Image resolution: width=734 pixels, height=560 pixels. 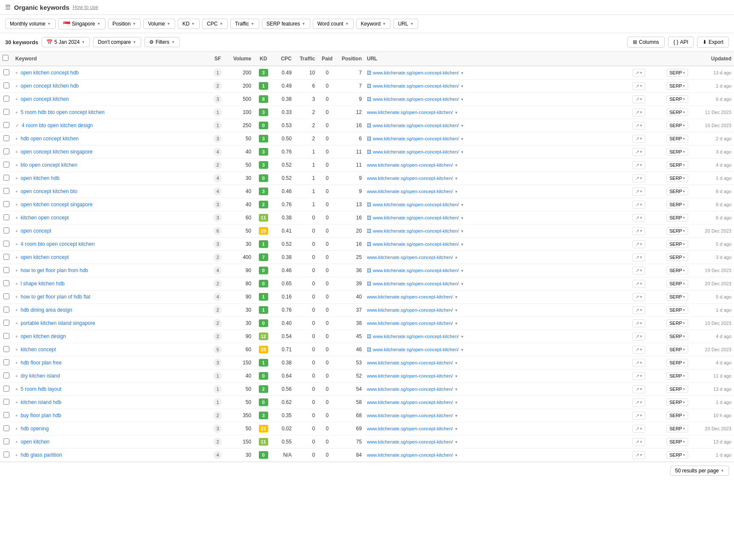 I want to click on monthly-volume-filter: Monthly volume ▼, so click(x=31, y=24).